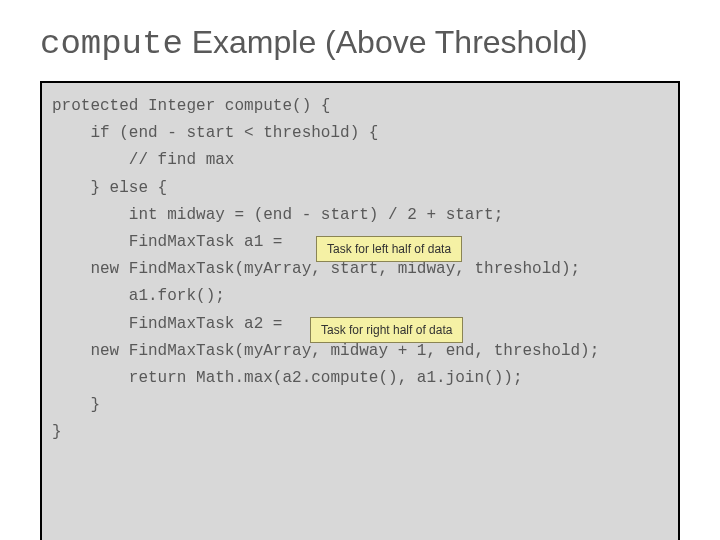  What do you see at coordinates (360, 296) in the screenshot?
I see `code-line: a1.fork();` at bounding box center [360, 296].